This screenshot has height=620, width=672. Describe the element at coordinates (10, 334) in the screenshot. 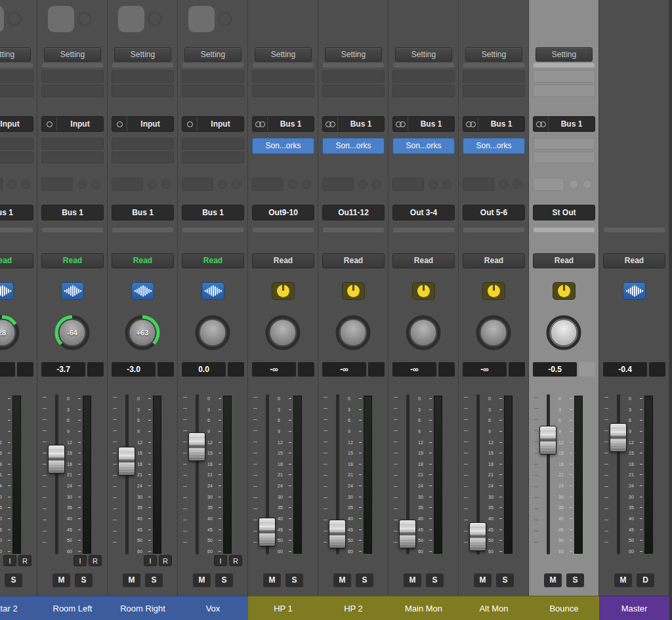

I see `pan-knob: 28` at that location.